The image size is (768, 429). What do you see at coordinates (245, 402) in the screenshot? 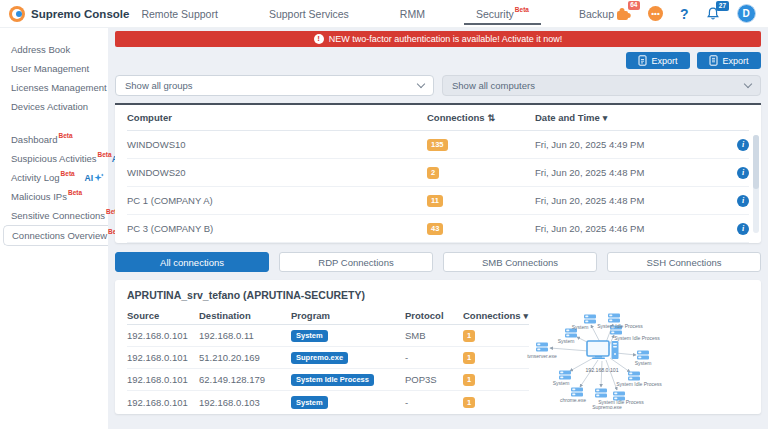
I see `destination-ip: 192.168.0.103` at bounding box center [245, 402].